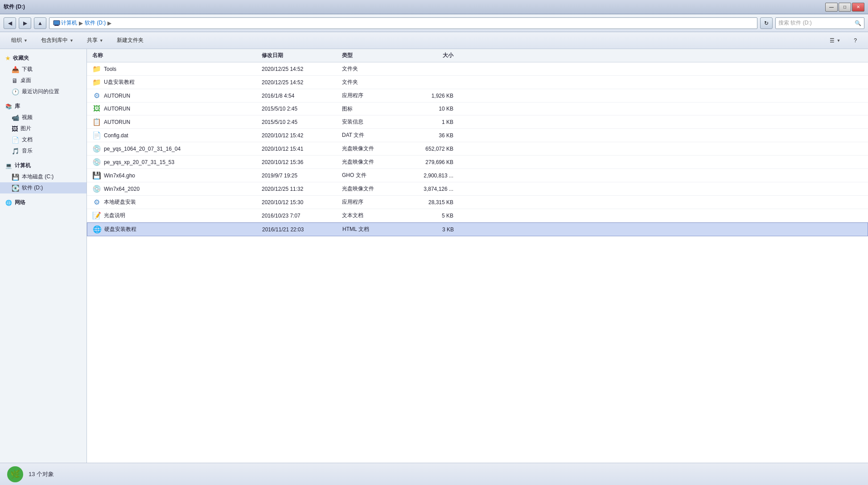 The width and height of the screenshot is (868, 485). What do you see at coordinates (177, 55) in the screenshot?
I see `column-name: 名称` at bounding box center [177, 55].